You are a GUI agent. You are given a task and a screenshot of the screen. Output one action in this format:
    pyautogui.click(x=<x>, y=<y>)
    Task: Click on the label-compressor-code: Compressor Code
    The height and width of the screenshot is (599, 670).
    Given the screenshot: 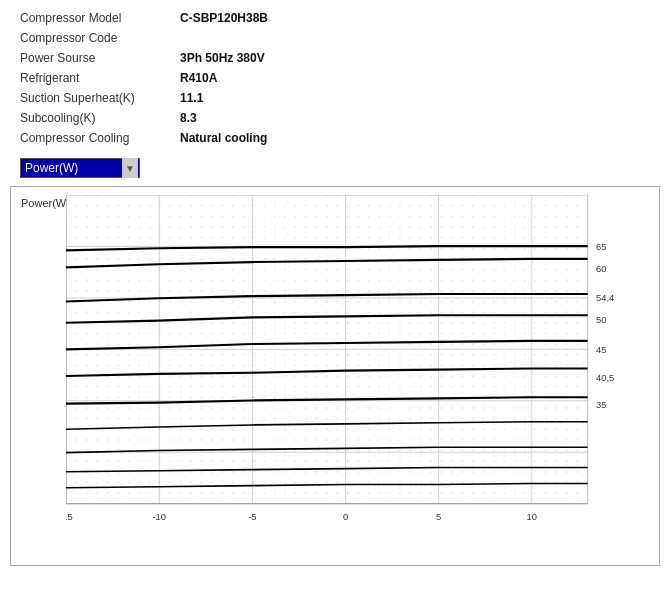 What is the action you would take?
    pyautogui.click(x=100, y=38)
    